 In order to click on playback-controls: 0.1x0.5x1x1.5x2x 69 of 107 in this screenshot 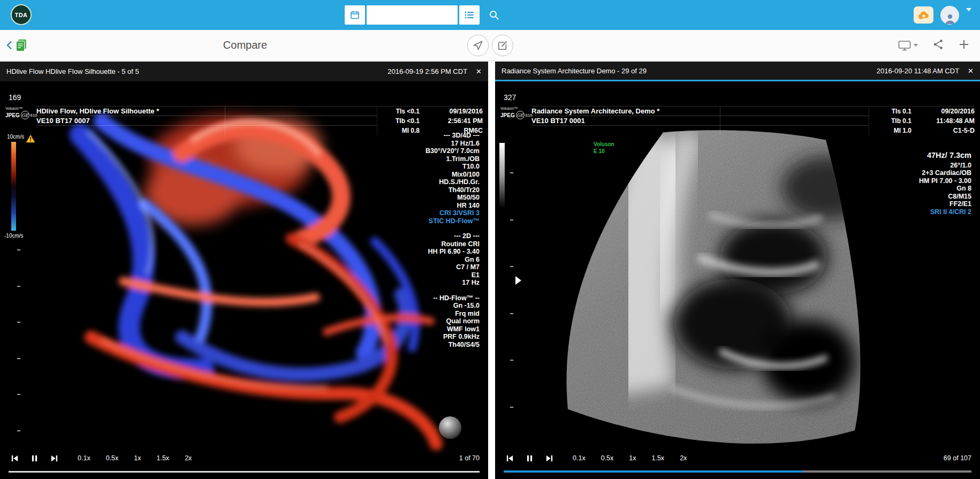, I will do `click(738, 458)`.